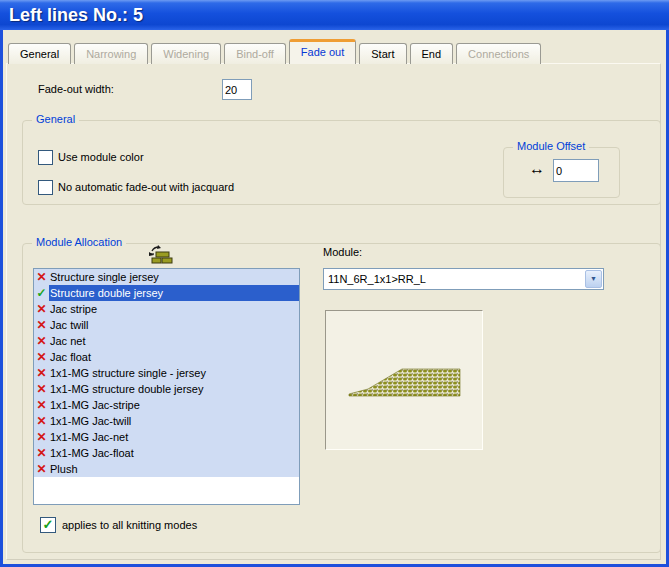  Describe the element at coordinates (174, 373) in the screenshot. I see `module-list-item-label: 1x1-MG structure single - jersey` at that location.